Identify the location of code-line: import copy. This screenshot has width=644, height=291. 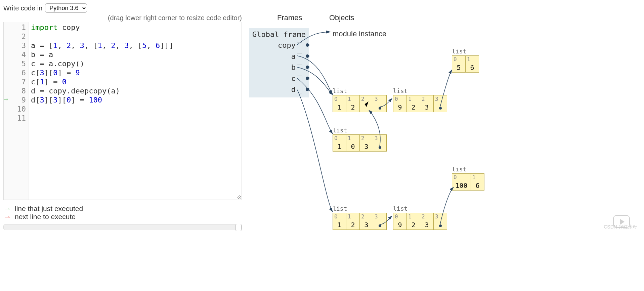
(102, 28).